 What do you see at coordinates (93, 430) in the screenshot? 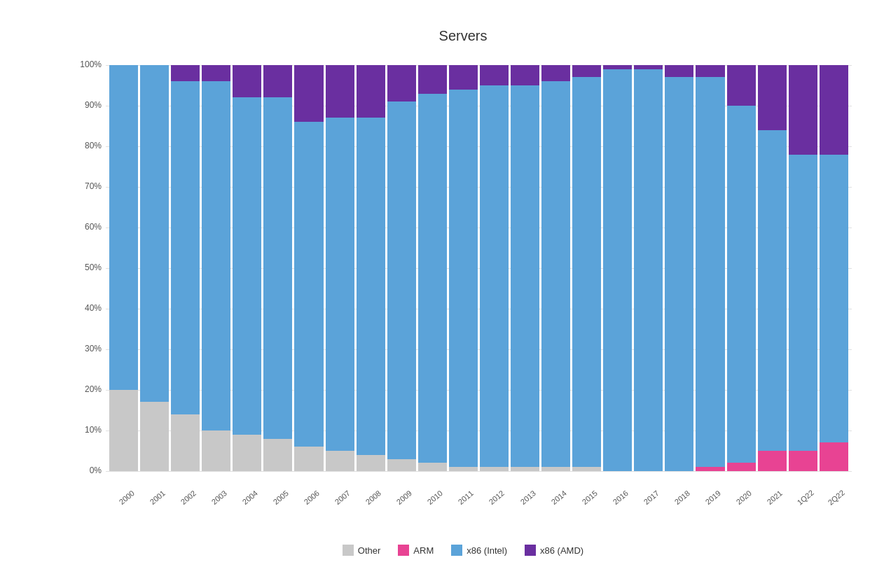
I see `y-label: 10%` at bounding box center [93, 430].